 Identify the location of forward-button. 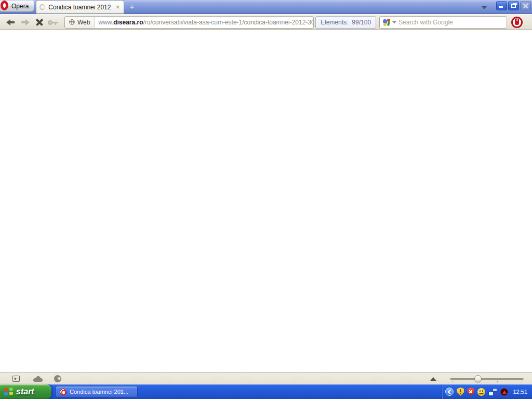
(25, 22).